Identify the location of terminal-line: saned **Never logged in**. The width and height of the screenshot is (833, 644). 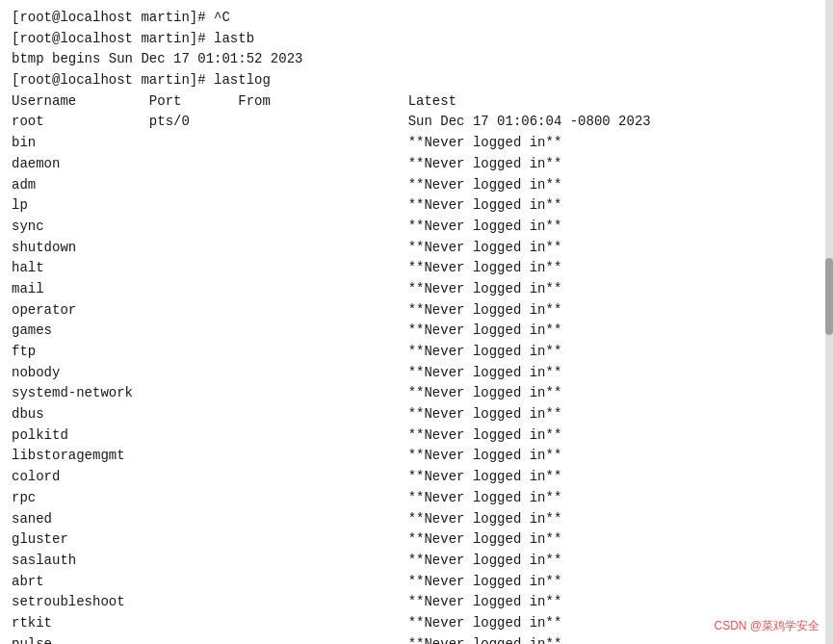
(416, 520).